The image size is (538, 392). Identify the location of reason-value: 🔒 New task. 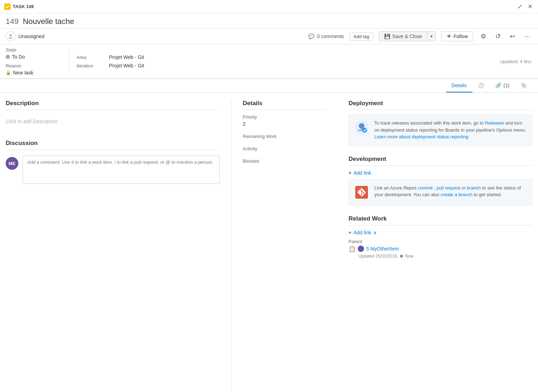
(34, 73).